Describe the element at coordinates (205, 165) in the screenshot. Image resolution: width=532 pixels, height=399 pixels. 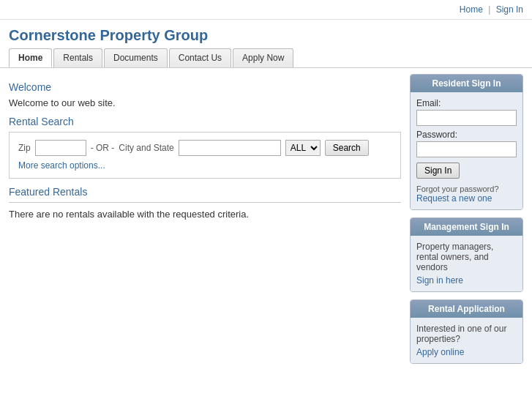
I see `more-options-link: More search options...` at that location.